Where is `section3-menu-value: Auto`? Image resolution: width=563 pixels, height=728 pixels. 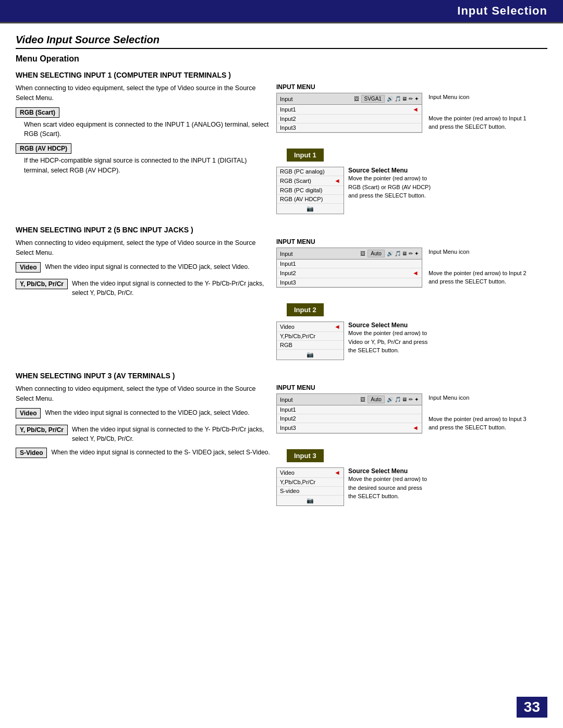
section3-menu-value: Auto is located at coordinates (376, 399).